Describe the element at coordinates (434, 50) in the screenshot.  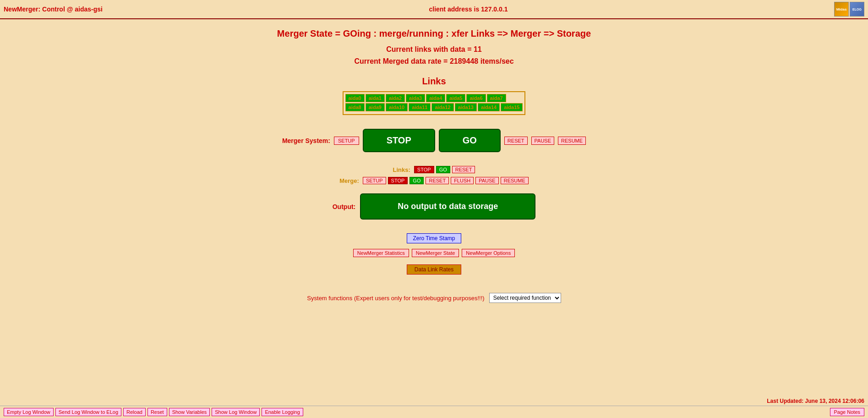
I see `current-links-text: Current links with data = 11` at that location.